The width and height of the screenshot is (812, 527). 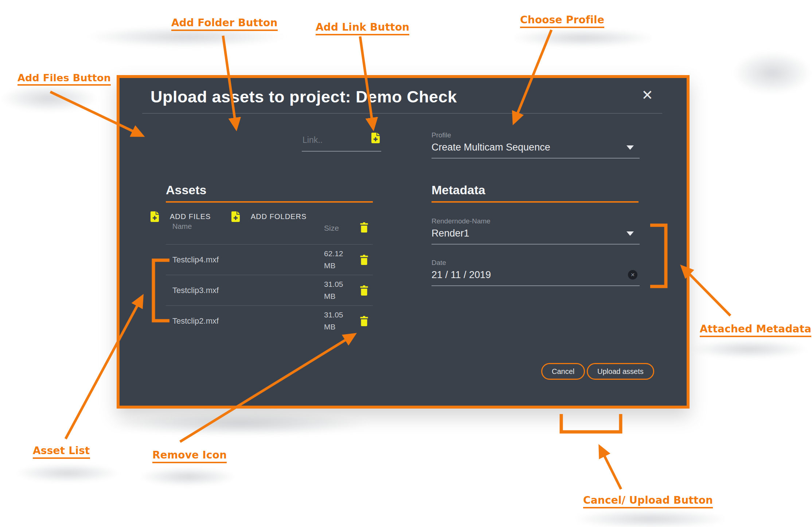 What do you see at coordinates (269, 233) in the screenshot?
I see `assets-table-header: Name Size` at bounding box center [269, 233].